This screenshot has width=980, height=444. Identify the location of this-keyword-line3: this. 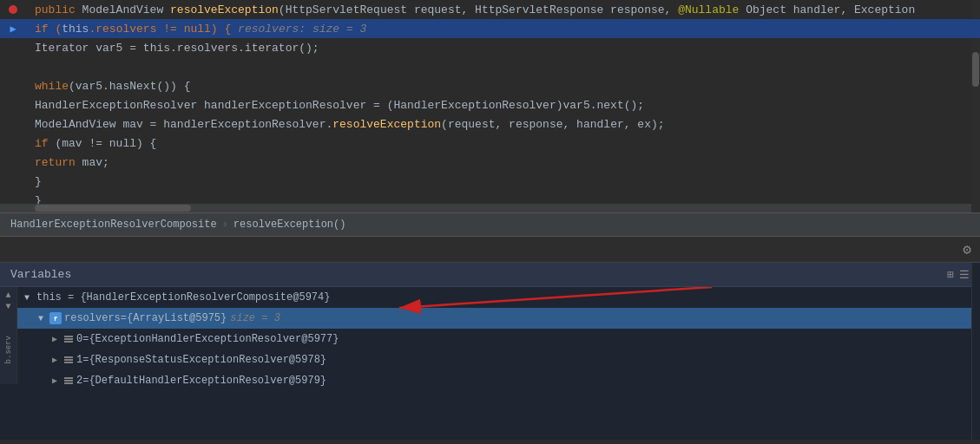
(156, 49).